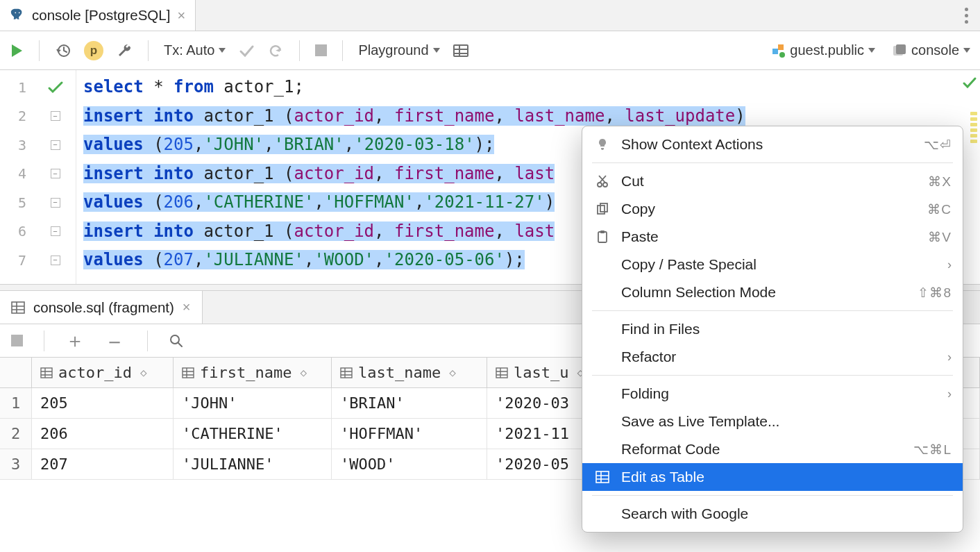 This screenshot has width=980, height=552. Describe the element at coordinates (409, 433) in the screenshot. I see `cell: 'HOFFMAN'` at that location.